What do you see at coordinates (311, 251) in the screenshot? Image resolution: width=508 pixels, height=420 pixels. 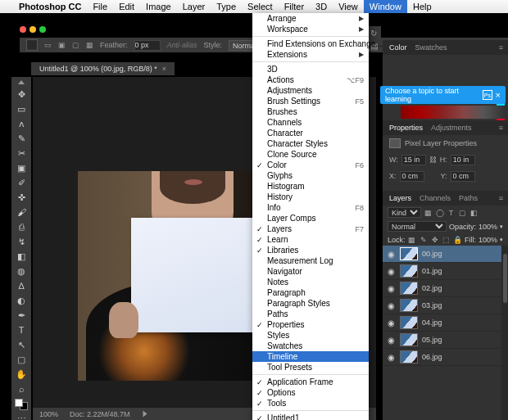 I see `menu-item-libraries: ✓Libraries` at bounding box center [311, 251].